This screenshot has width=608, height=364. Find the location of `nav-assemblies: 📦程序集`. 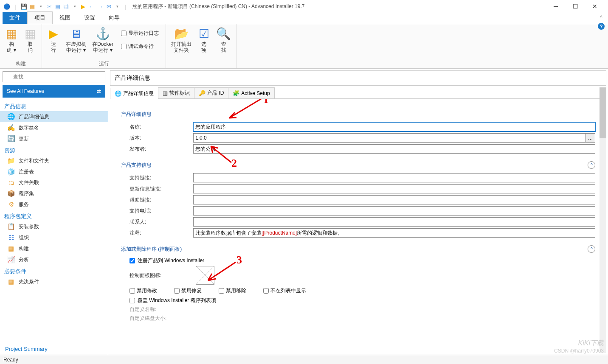

nav-assemblies: 📦程序集 is located at coordinates (54, 193).